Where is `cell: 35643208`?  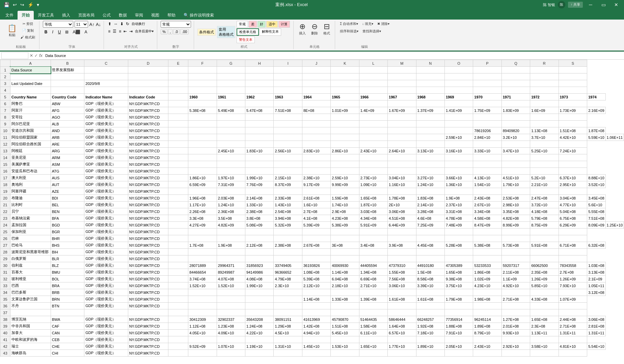
cell: 35643208 is located at coordinates (260, 320).